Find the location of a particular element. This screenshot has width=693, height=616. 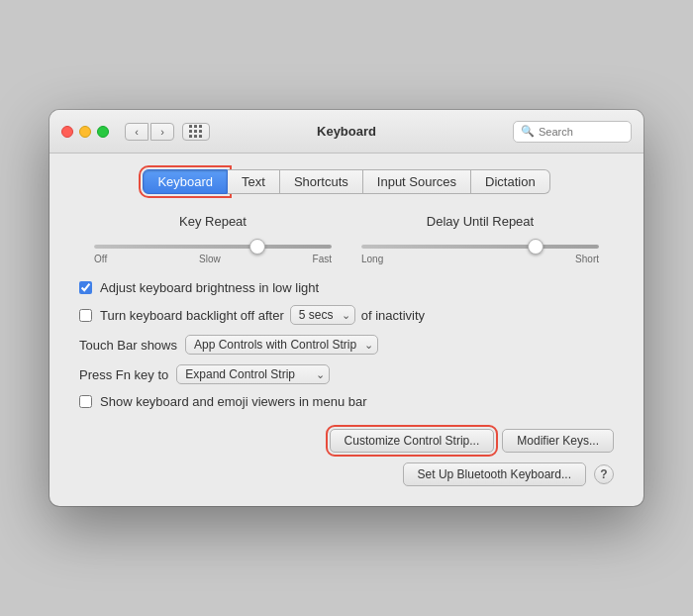

tab-keyboard: Keyboard is located at coordinates (185, 182).